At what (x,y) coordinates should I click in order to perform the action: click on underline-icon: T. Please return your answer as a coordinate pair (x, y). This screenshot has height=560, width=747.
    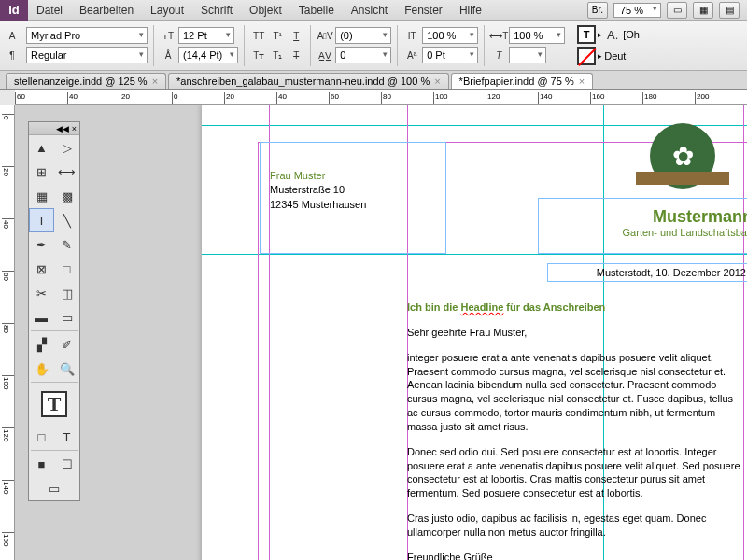
    Looking at the image, I should click on (296, 35).